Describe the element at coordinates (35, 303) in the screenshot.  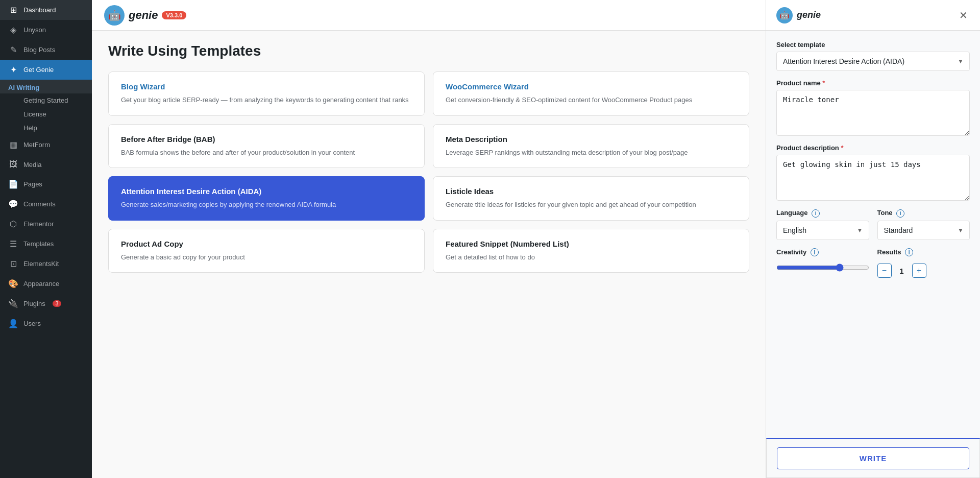
I see `sidebar-item-label: Plugins` at that location.